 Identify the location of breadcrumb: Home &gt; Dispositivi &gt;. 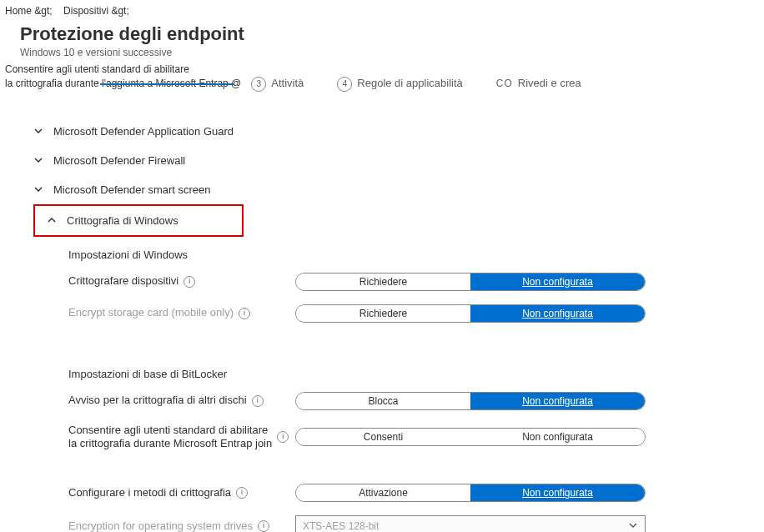
(382, 10).